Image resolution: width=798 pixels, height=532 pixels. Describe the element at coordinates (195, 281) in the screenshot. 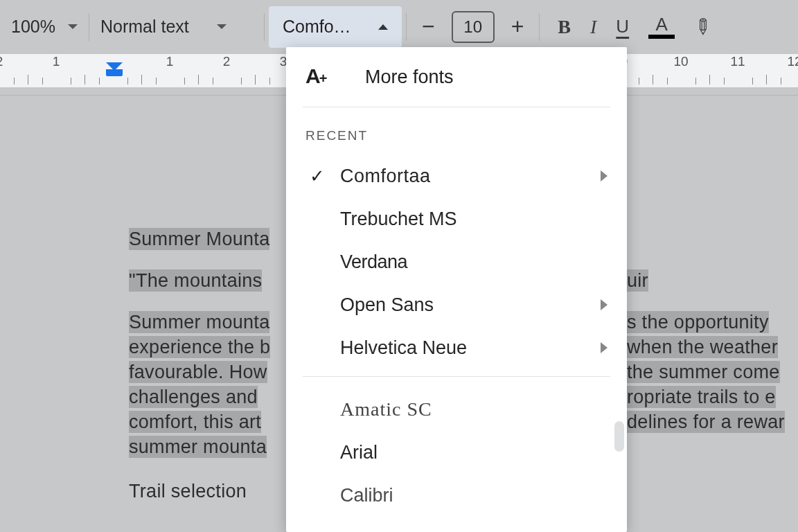

I see `selected-text: "The mountains` at that location.